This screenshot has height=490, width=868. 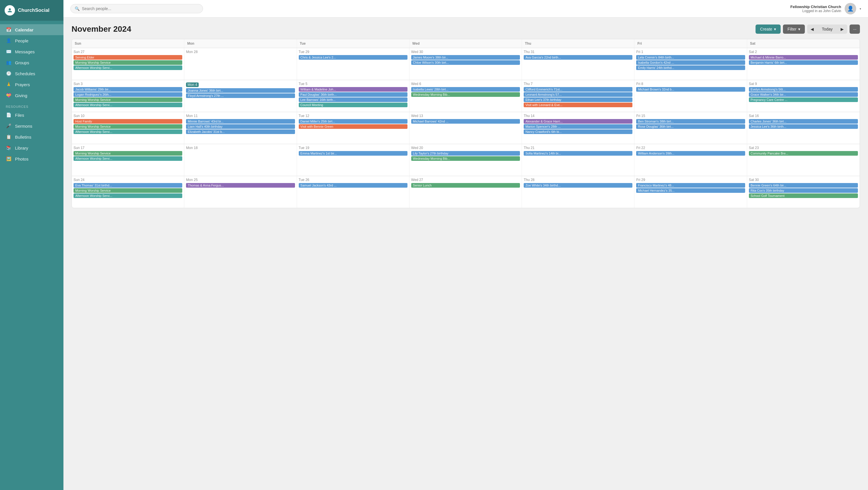 What do you see at coordinates (32, 63) in the screenshot?
I see `sidebar-item-groups: 👥 Groups` at bounding box center [32, 63].